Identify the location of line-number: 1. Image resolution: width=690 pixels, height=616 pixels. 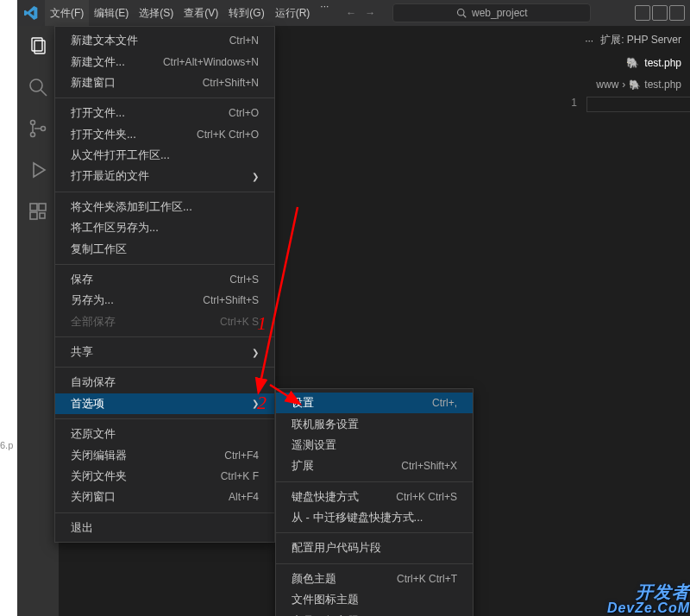
(567, 104).